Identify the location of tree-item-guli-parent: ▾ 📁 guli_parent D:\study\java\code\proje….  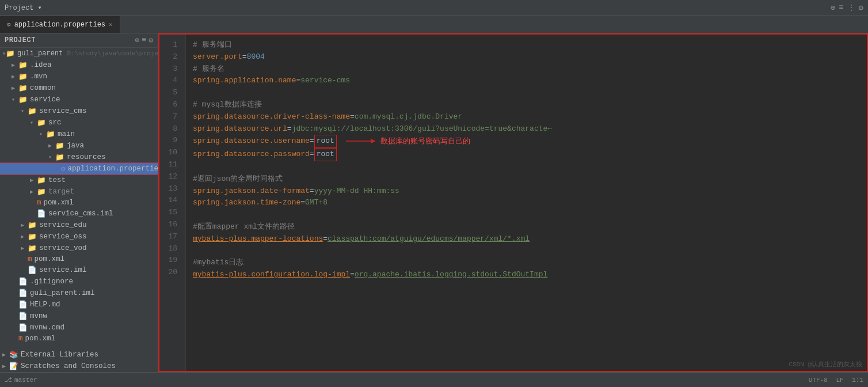
(79, 54).